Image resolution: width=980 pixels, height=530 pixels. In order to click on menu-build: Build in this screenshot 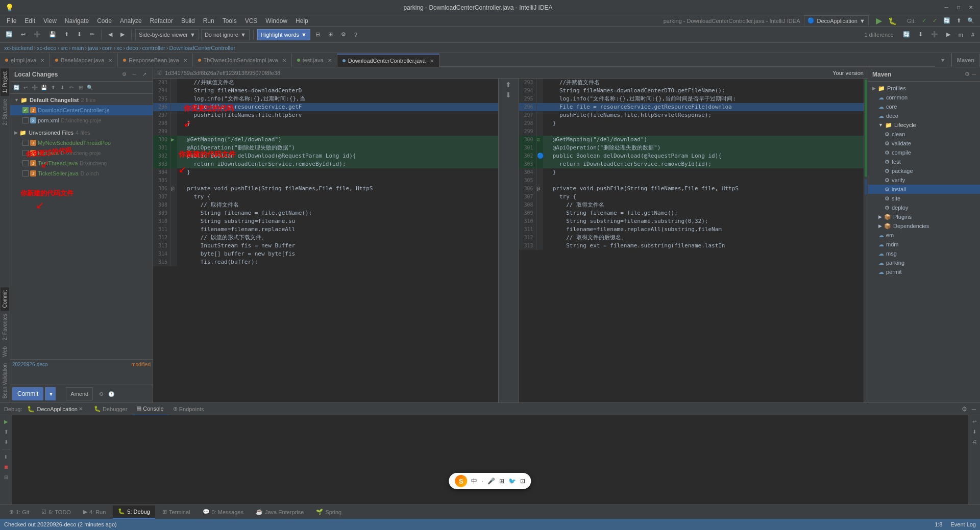, I will do `click(188, 21)`.